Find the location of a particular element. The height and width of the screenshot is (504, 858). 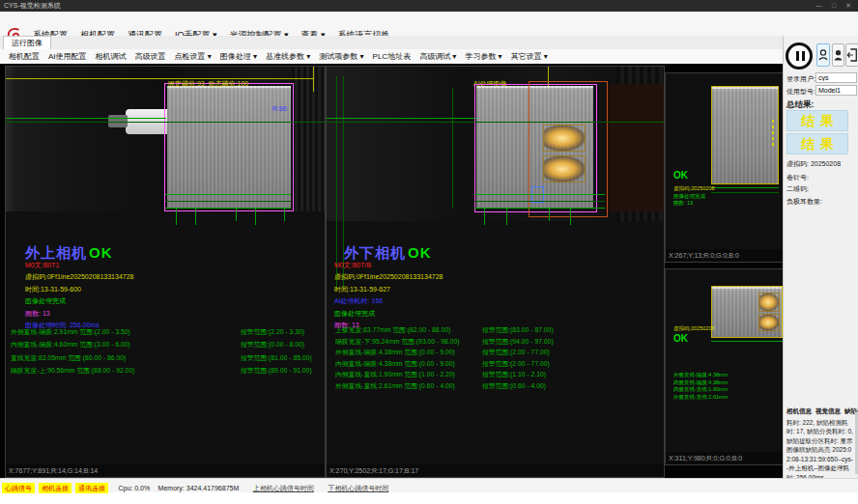

cursor-coordinates: X:270;Y:2502;R:17;G:17;B:17 is located at coordinates (495, 471).